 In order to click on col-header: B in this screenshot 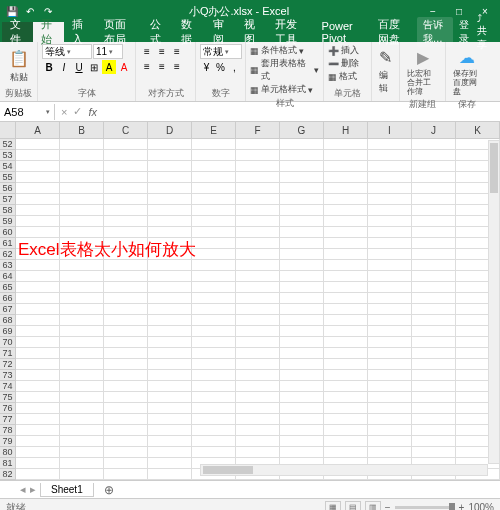, I will do `click(82, 130)`.